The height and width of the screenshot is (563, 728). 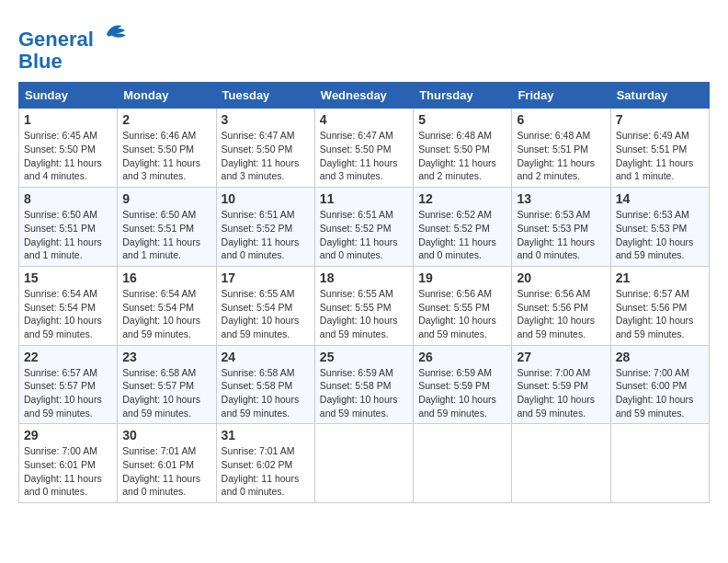 I want to click on day-number: 23, so click(x=166, y=357).